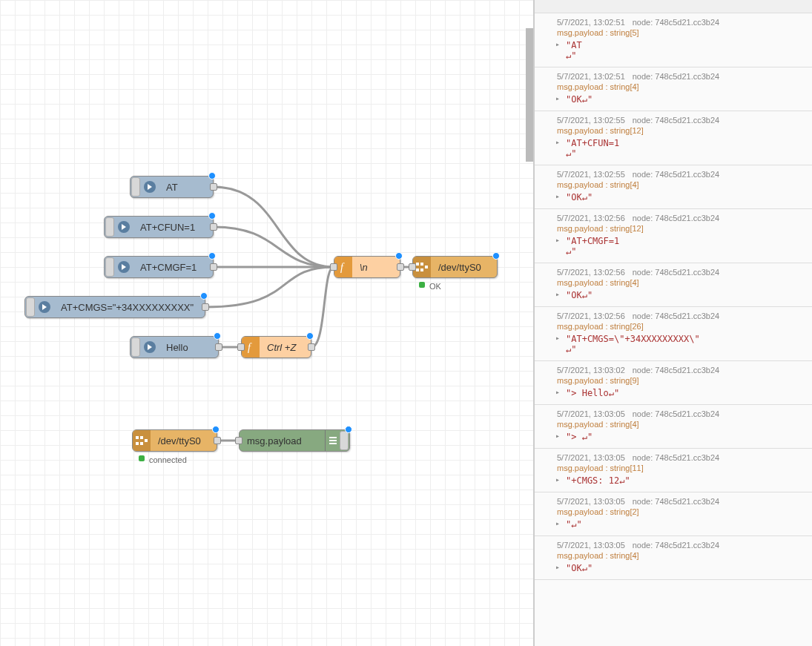 The width and height of the screenshot is (812, 646). What do you see at coordinates (681, 33) in the screenshot?
I see `debug-path: msg.payload : string[5]` at bounding box center [681, 33].